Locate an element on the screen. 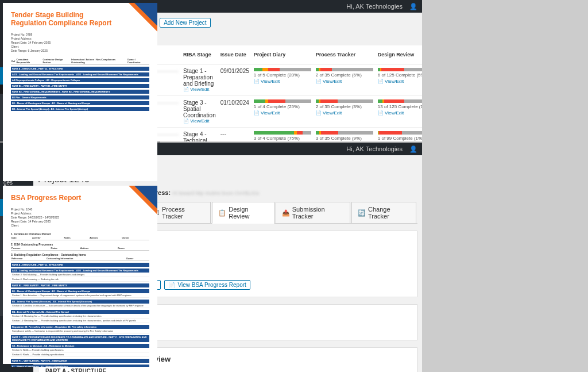 Image resolution: width=588 pixels, height=372 pixels. col-issue: Issue Date is located at coordinates (235, 55).